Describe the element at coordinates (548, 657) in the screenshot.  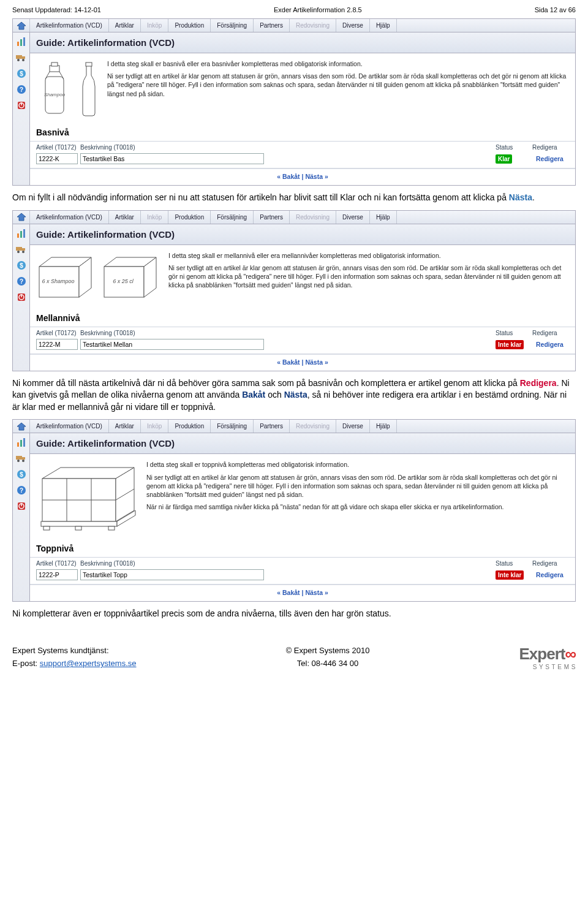
I see `brand-logo: Expert∞ S Y S T E M S` at that location.